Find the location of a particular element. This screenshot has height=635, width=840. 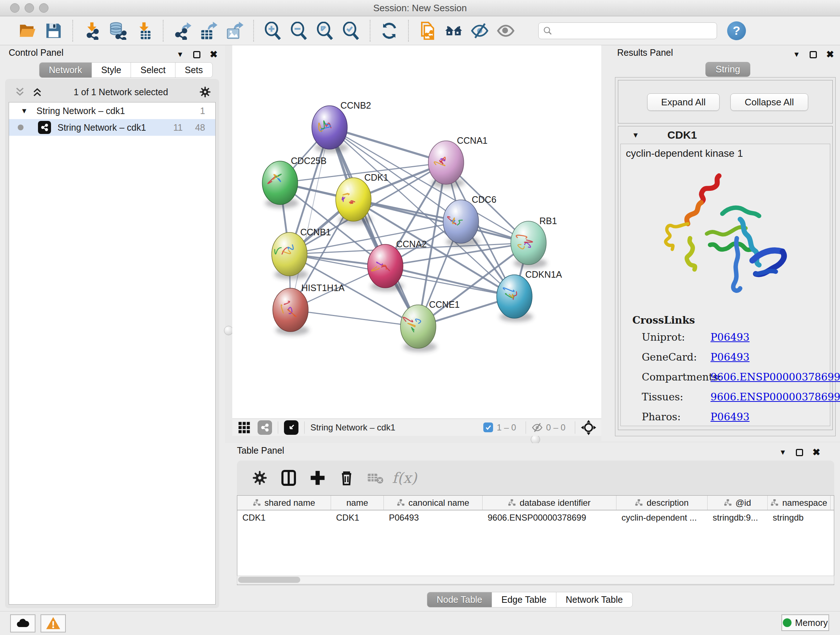

network-edge-HIST1H1A-CCNE1 is located at coordinates (354, 318).